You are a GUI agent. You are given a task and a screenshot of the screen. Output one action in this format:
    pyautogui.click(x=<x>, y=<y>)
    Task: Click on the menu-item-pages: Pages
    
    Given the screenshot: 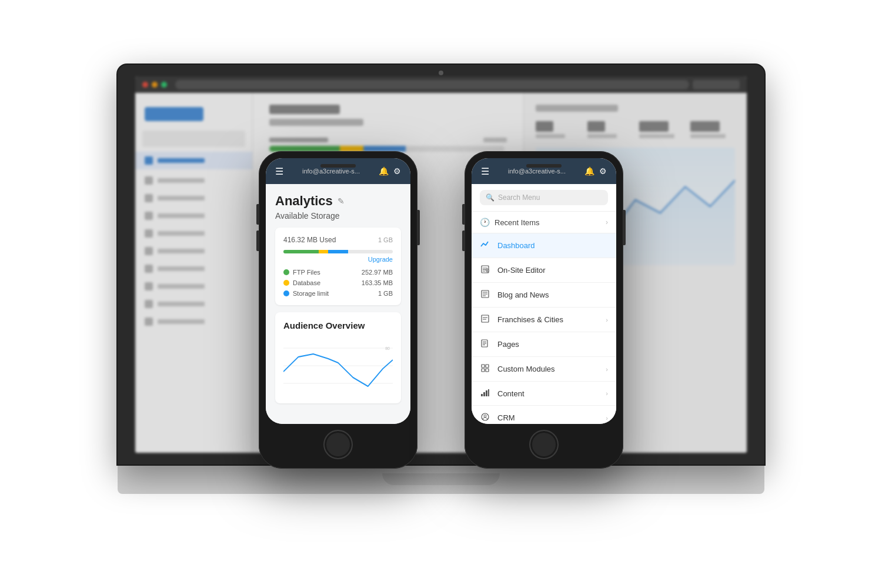 What is the action you would take?
    pyautogui.click(x=544, y=345)
    